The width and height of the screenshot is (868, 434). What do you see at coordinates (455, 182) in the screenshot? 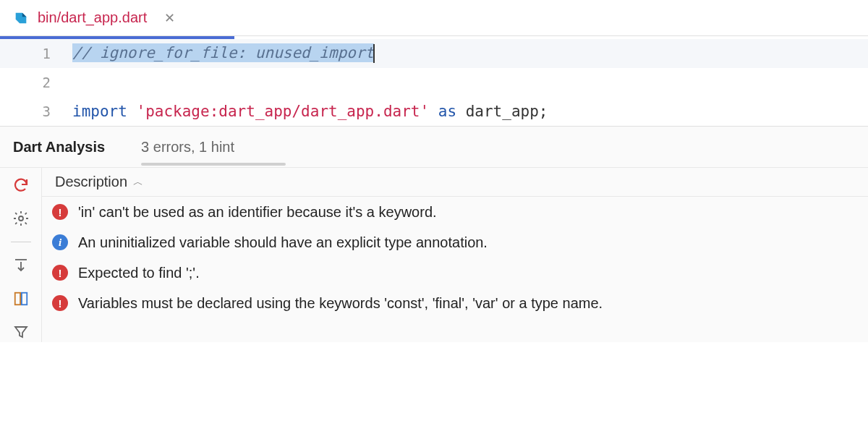
I see `column-header-description: Description ︿` at bounding box center [455, 182].